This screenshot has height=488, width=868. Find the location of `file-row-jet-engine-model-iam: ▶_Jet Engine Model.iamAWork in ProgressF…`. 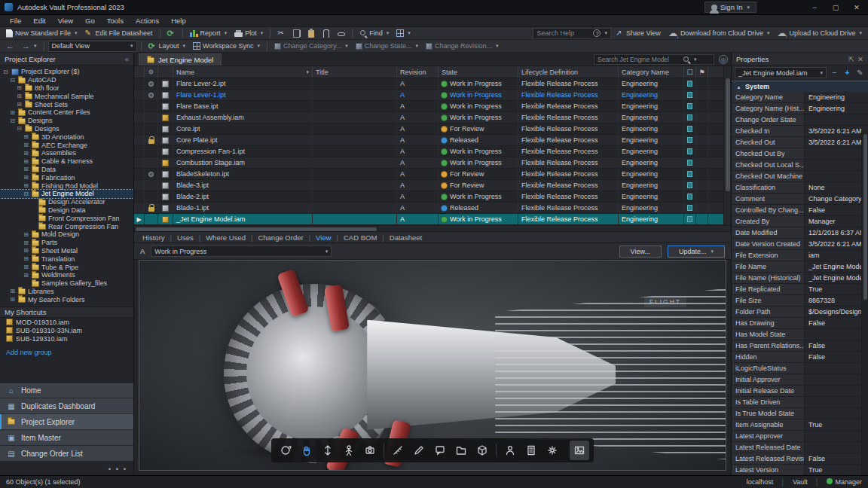

file-row-jet-engine-model-iam: ▶_Jet Engine Model.iamAWork in ProgressF… is located at coordinates (432, 220).